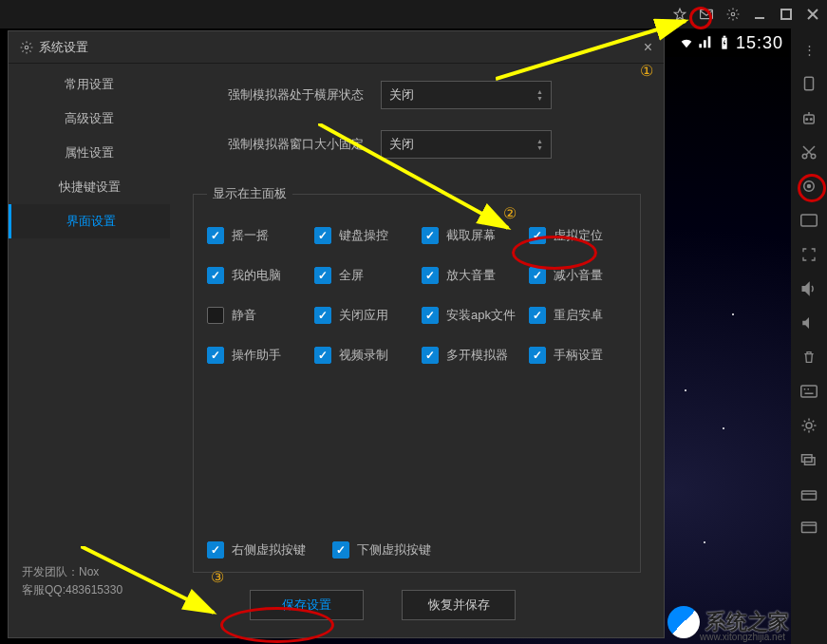 Image resolution: width=827 pixels, height=644 pixels. I want to click on window-titlebar, so click(414, 14).